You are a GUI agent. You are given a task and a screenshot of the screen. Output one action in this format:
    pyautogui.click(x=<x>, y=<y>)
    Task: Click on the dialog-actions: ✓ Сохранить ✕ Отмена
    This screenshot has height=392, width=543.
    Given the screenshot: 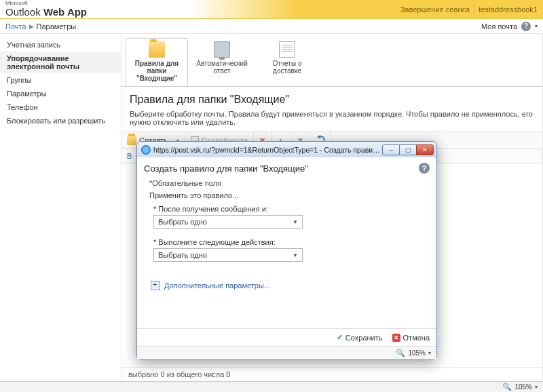 What is the action you would take?
    pyautogui.click(x=286, y=337)
    